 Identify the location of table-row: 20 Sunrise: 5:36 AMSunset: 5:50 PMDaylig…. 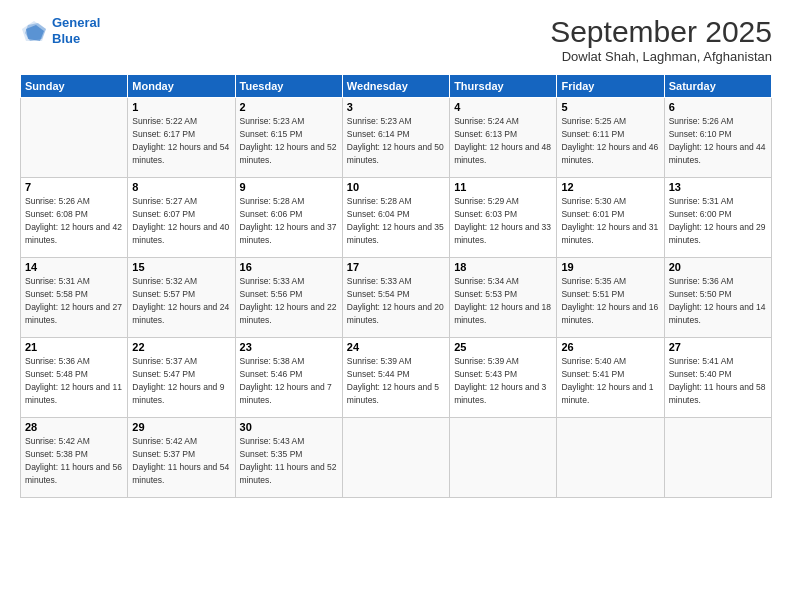
(718, 298).